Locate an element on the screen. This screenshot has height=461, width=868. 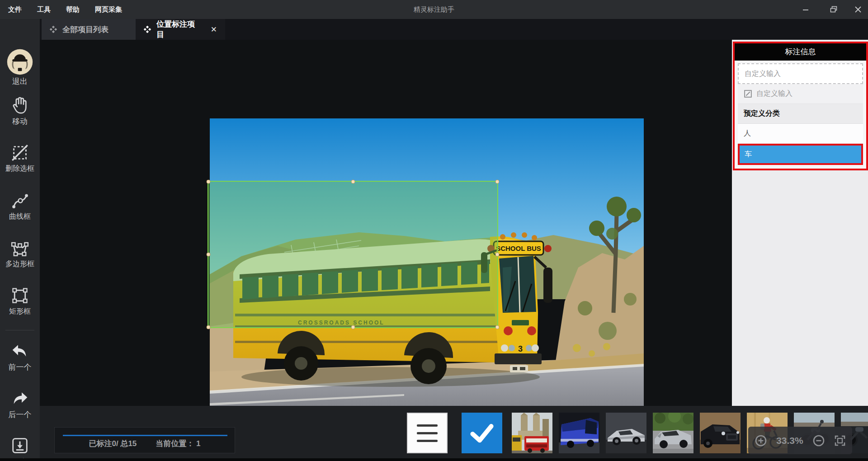
toolbar-item-exit: 退出 is located at coordinates (20, 68).